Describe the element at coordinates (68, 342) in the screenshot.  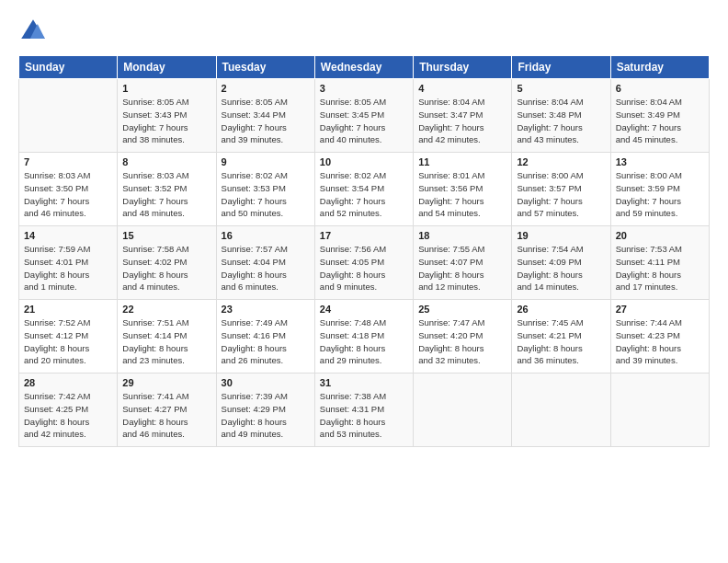
I see `cell-info: Sunrise: 7:52 AMSunset: 4:12 PMDaylight:…` at that location.